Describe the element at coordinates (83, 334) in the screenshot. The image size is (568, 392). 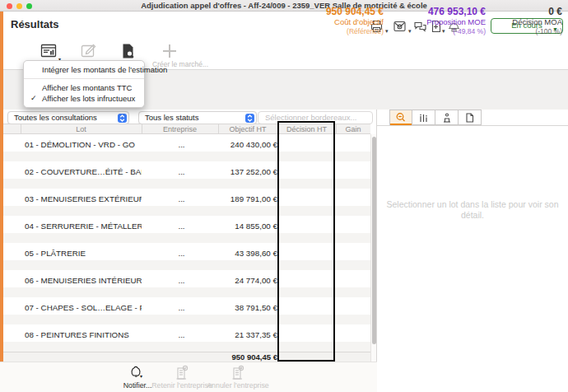
I see `cell-lot: 08 - PEINTURES FINITIONS` at that location.